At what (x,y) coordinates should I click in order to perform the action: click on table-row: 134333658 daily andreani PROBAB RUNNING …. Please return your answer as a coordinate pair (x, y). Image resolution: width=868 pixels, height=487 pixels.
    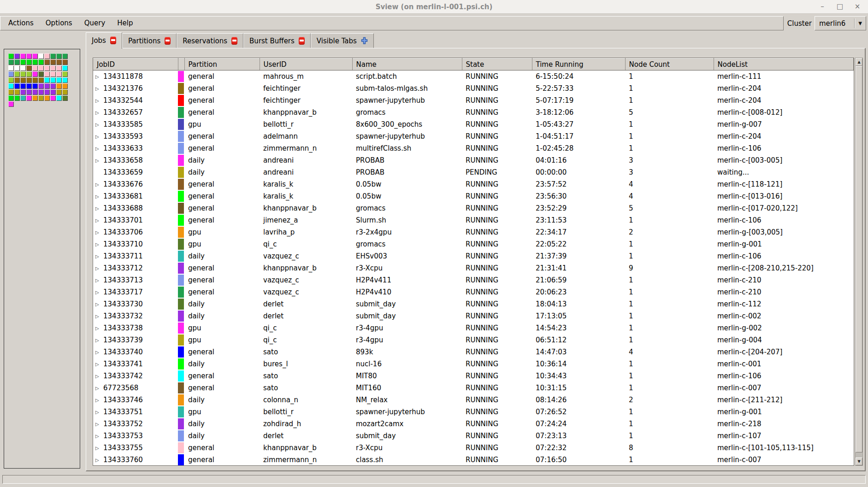
    Looking at the image, I should click on (473, 160).